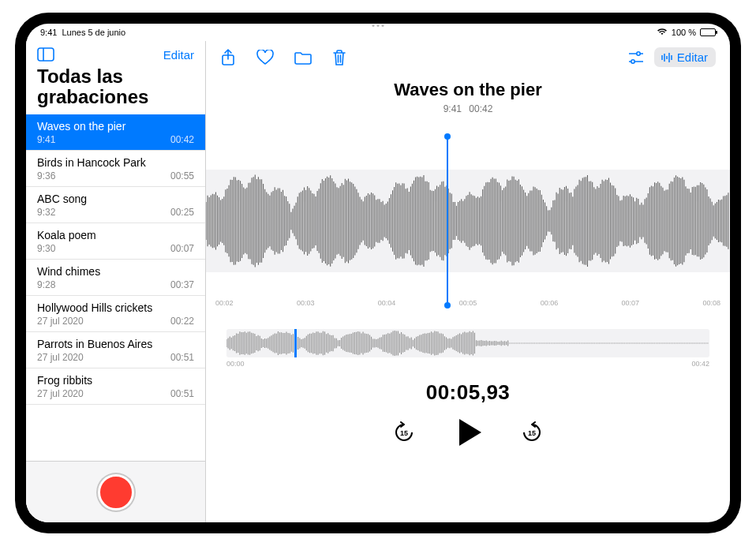 The image size is (756, 546). Describe the element at coordinates (182, 321) in the screenshot. I see `recording-item-duration: 00:22` at that location.